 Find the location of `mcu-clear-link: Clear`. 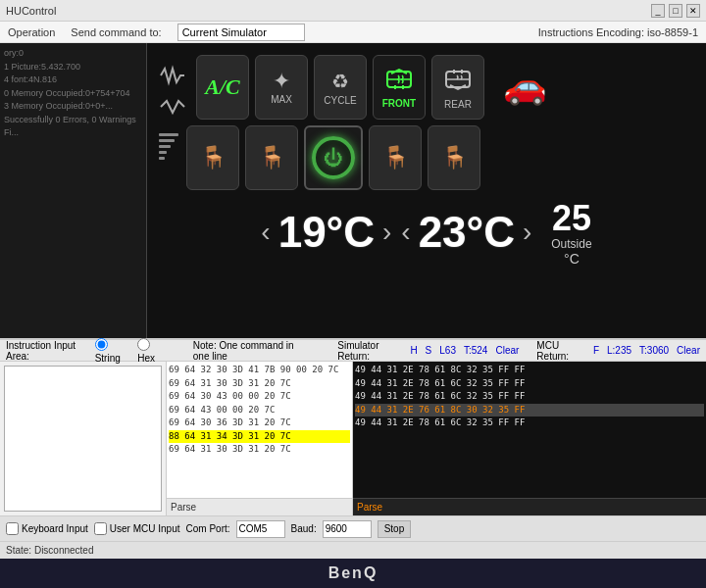

mcu-clear-link: Clear is located at coordinates (688, 351).